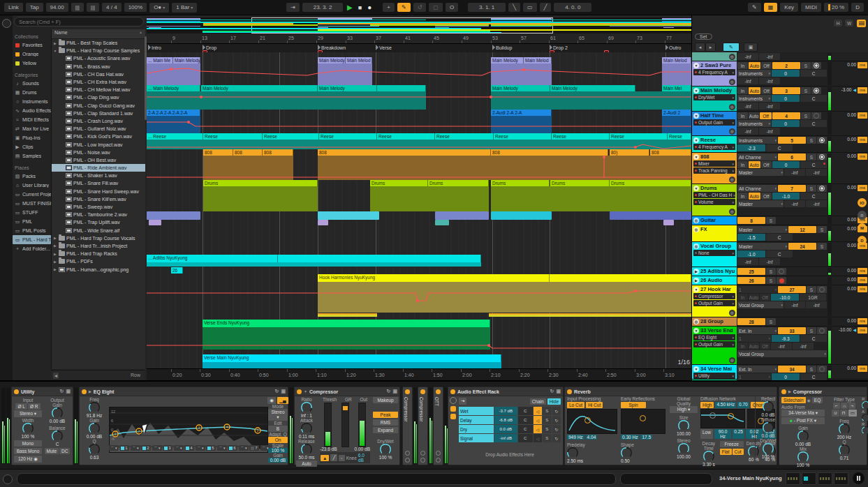 The width and height of the screenshot is (868, 487). Describe the element at coordinates (380, 258) in the screenshot. I see `clip` at that location.